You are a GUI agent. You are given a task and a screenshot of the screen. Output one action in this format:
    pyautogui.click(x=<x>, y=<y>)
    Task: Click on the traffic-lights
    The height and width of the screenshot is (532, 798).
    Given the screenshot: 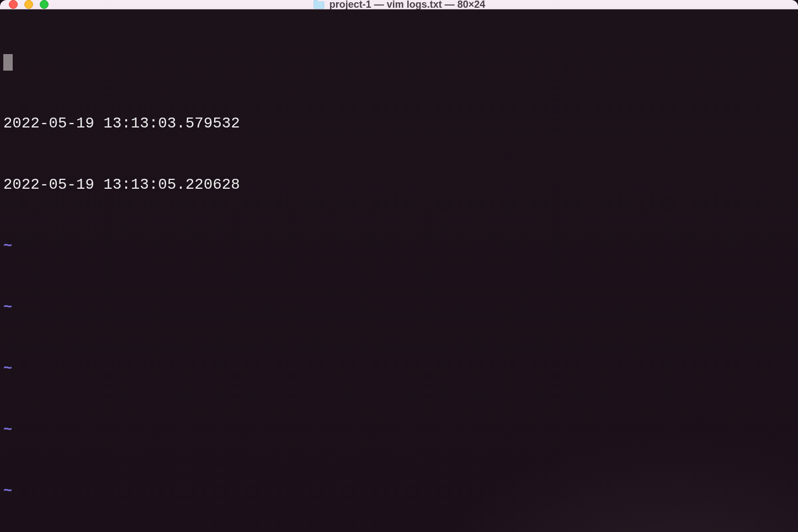 What is the action you would take?
    pyautogui.click(x=29, y=4)
    